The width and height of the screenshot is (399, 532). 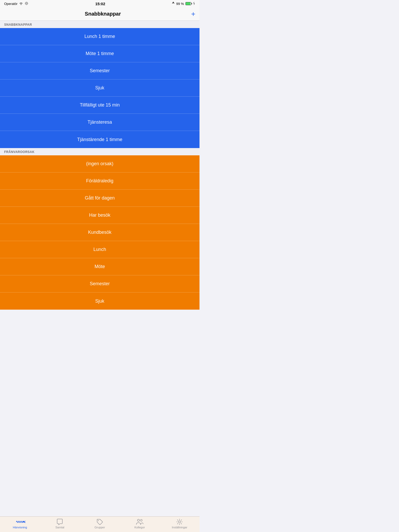 I want to click on status-time: 15:02, so click(x=100, y=4).